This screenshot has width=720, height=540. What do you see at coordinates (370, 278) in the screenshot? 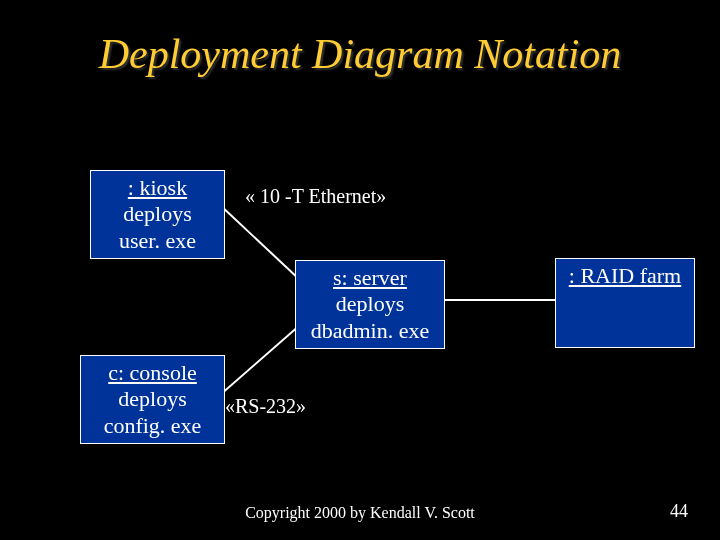
I see `node-server-name: s: server` at bounding box center [370, 278].